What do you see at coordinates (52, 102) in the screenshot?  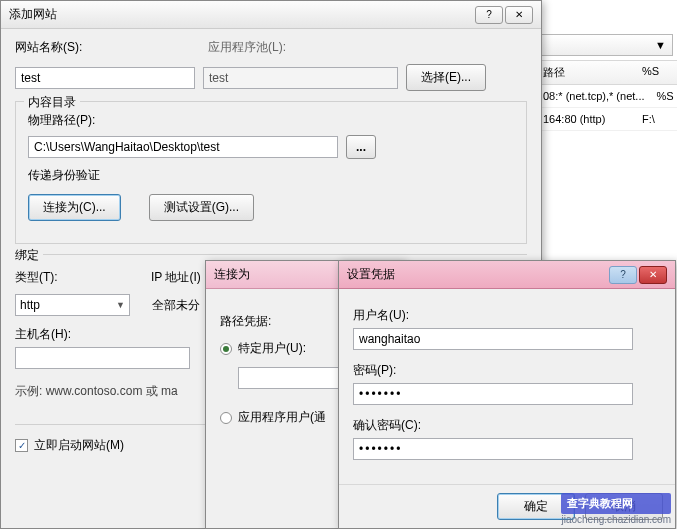 I see `content-dir-legend: 内容目录` at bounding box center [52, 102].